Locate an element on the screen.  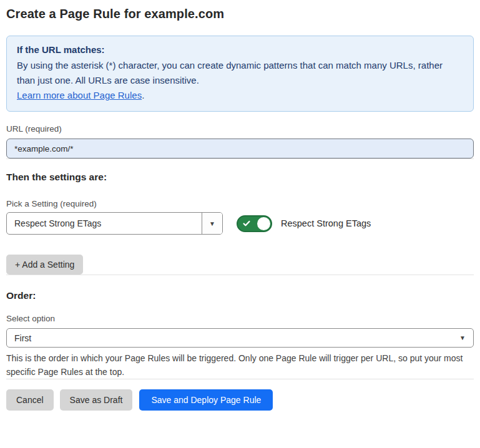
learn-more-link: Learn more about Page Rules is located at coordinates (79, 95).